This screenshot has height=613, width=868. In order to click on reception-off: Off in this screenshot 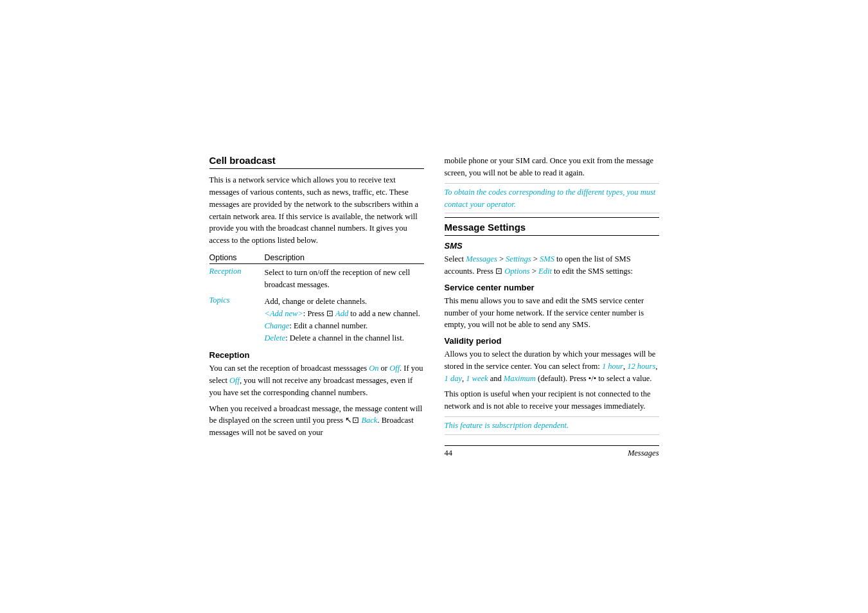, I will do `click(394, 368)`.